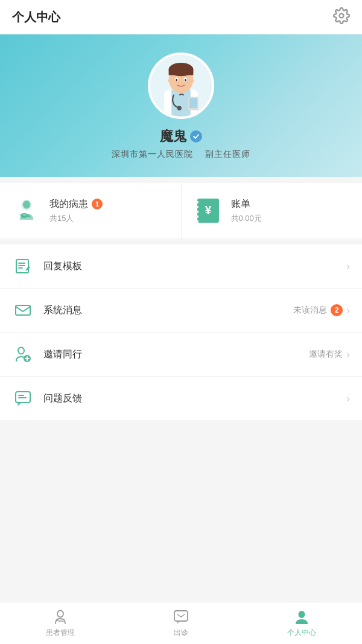 The width and height of the screenshot is (362, 644). Describe the element at coordinates (181, 211) in the screenshot. I see `stats-section: 我的病患 1 共15人 ¥` at that location.